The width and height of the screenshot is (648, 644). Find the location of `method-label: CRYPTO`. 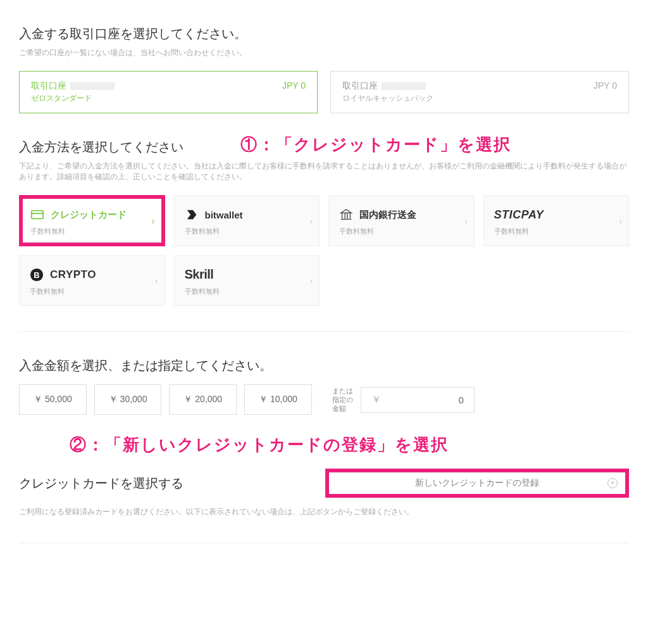

method-label: CRYPTO is located at coordinates (73, 275).